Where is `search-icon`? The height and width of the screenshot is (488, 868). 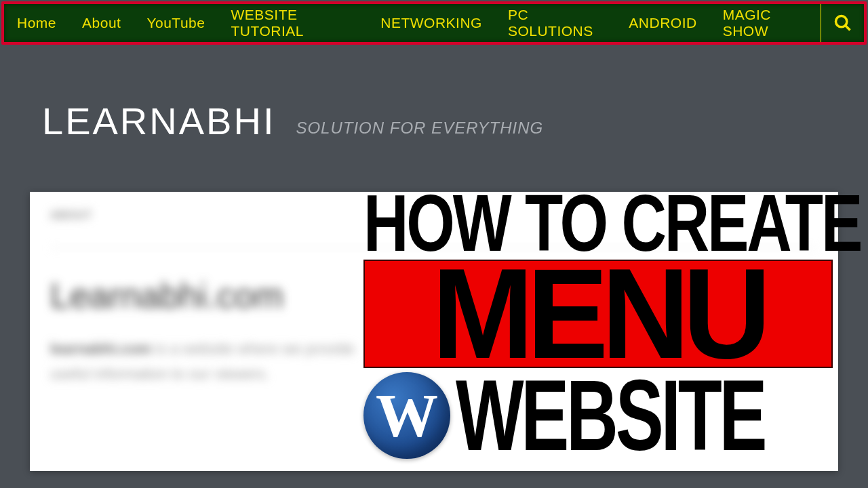 search-icon is located at coordinates (843, 23).